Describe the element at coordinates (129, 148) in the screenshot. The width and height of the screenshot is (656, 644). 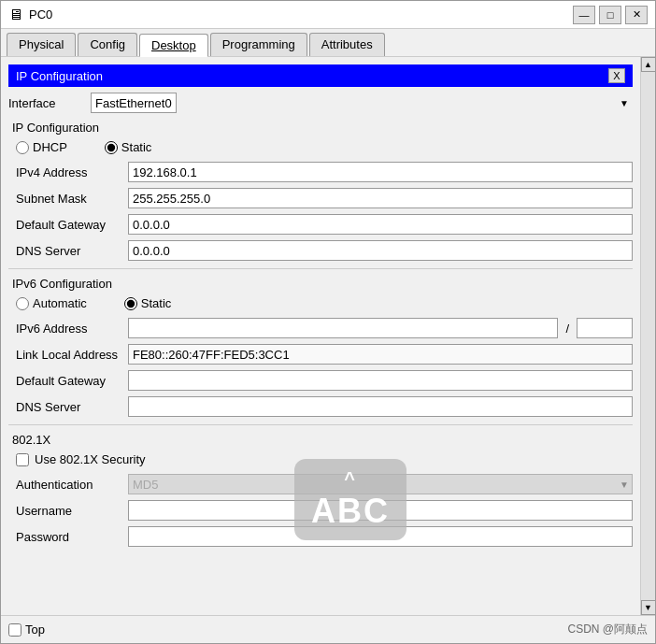
I see `static-option: Static` at that location.